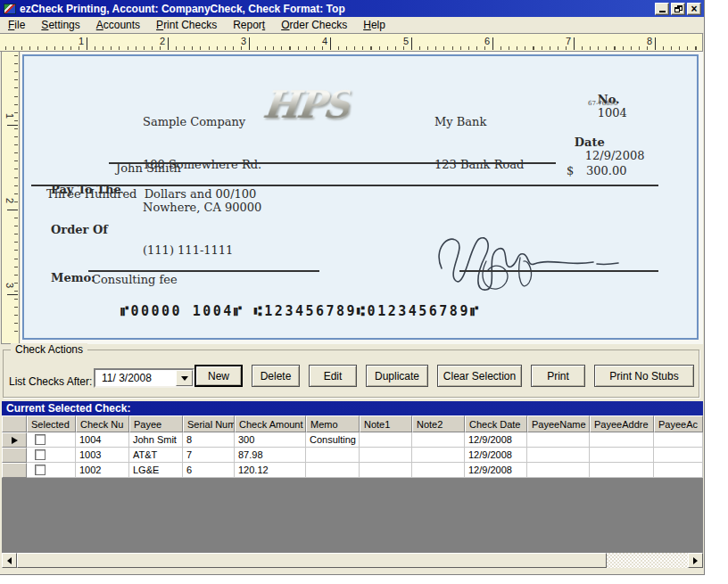  What do you see at coordinates (662, 9) in the screenshot?
I see `minimize-button` at bounding box center [662, 9].